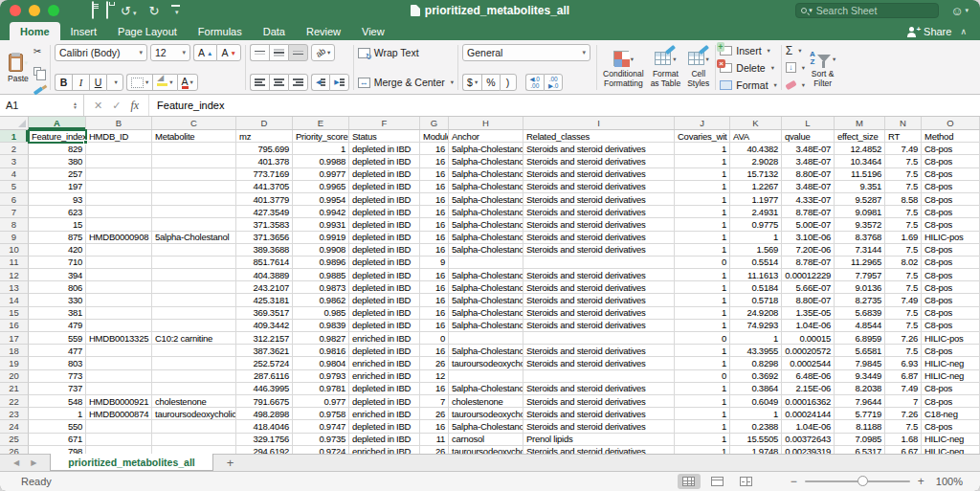 The image size is (980, 491). Describe the element at coordinates (322, 251) in the screenshot. I see `cell-E10: 0.9908` at that location.